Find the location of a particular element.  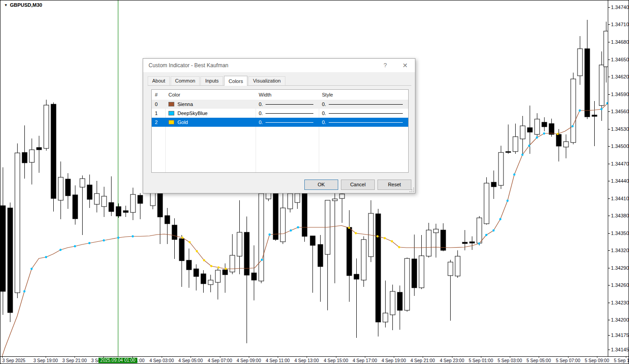

dialog-titlebar: Custom Indicator - Best Kaufman ? ✕ is located at coordinates (279, 65).